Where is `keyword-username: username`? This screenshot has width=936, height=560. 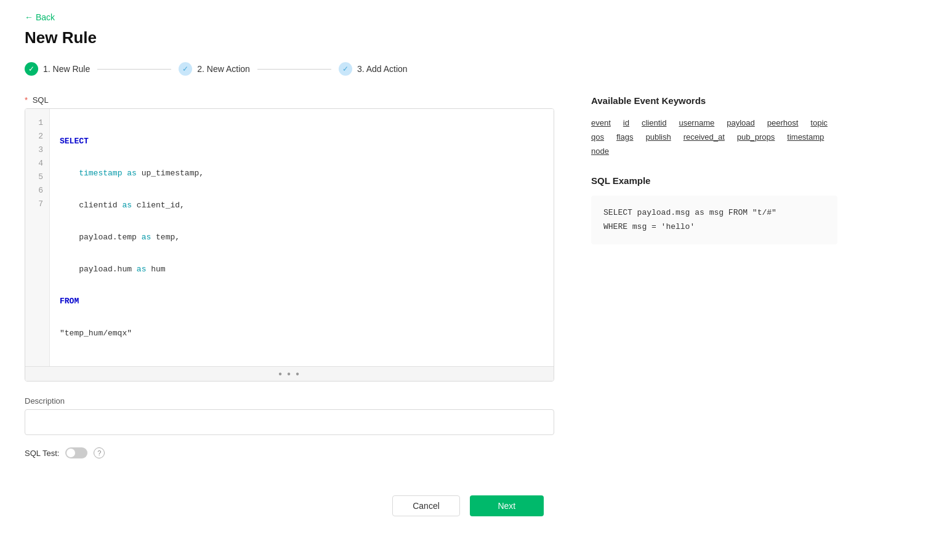
keyword-username: username is located at coordinates (696, 123).